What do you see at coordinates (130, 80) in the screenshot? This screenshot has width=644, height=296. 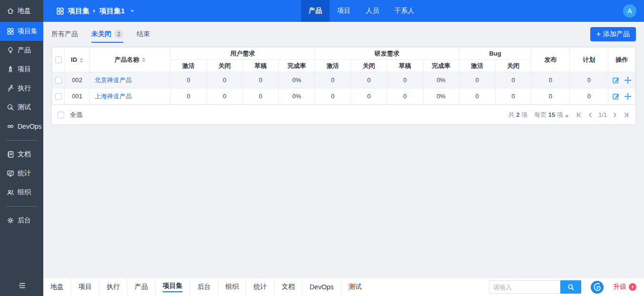 I see `row-name-cell: 北京禅道产品` at bounding box center [130, 80].